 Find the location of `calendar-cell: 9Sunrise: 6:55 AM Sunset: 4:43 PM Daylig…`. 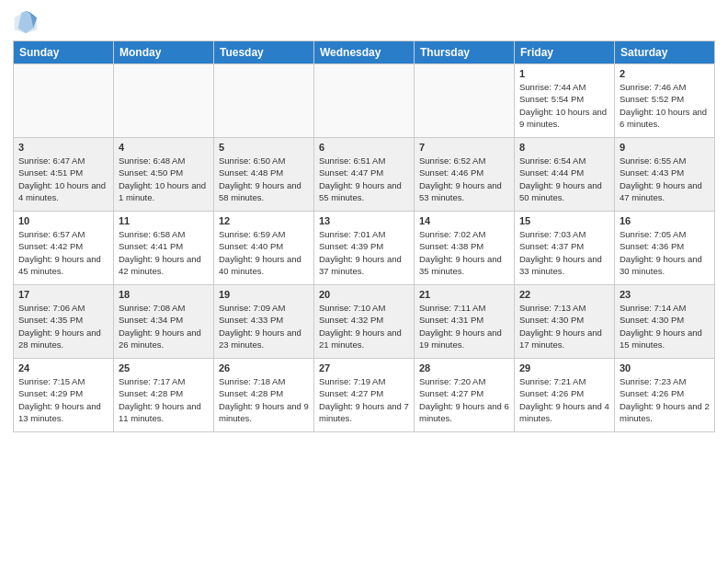

calendar-cell: 9Sunrise: 6:55 AM Sunset: 4:43 PM Daylig… is located at coordinates (665, 175).